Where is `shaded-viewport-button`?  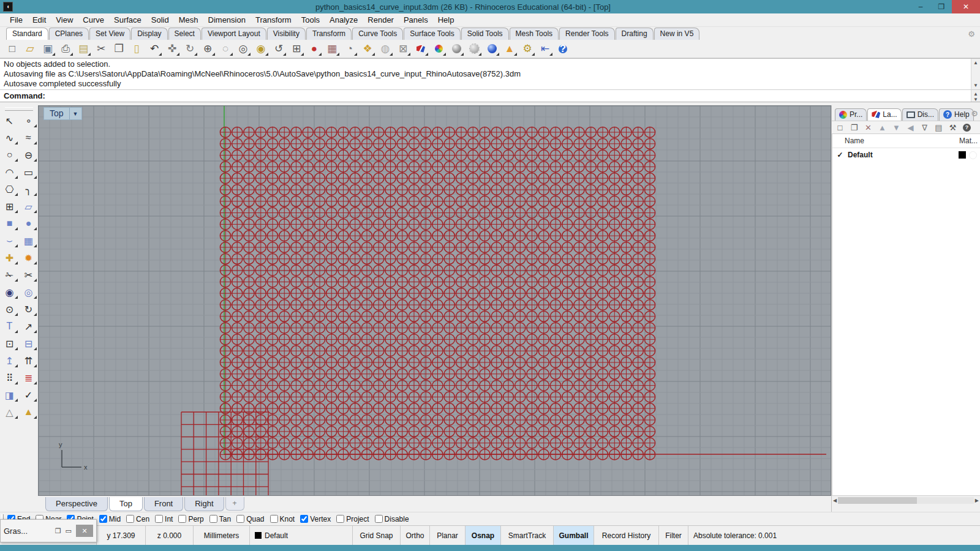
shaded-viewport-button is located at coordinates (456, 49).